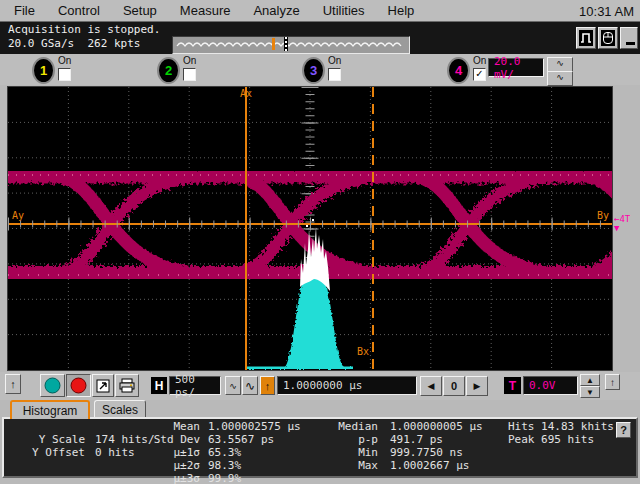 Image resolution: width=640 pixels, height=484 pixels. Describe the element at coordinates (254, 427) in the screenshot. I see `mean-value: 1.000002575 µs` at that location.